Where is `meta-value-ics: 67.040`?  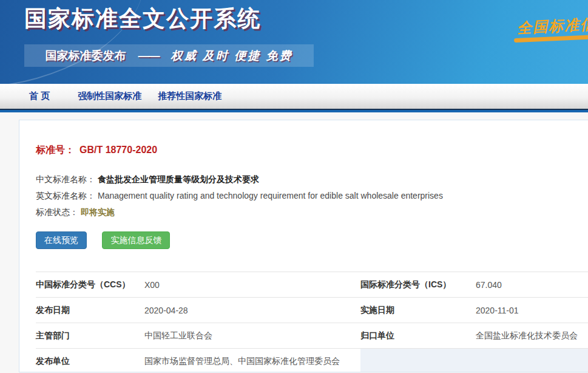 meta-value-ics: 67.040 is located at coordinates (532, 285).